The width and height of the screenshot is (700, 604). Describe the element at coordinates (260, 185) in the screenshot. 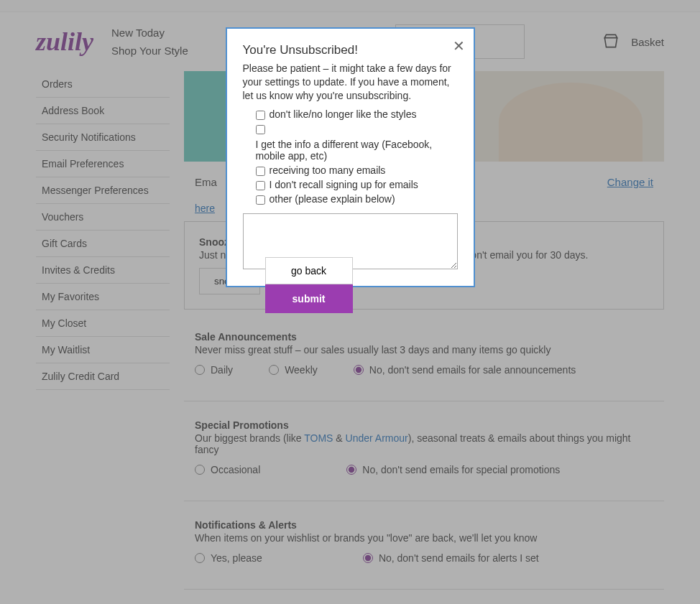

I see `reason-checkbox-dont-recall` at that location.